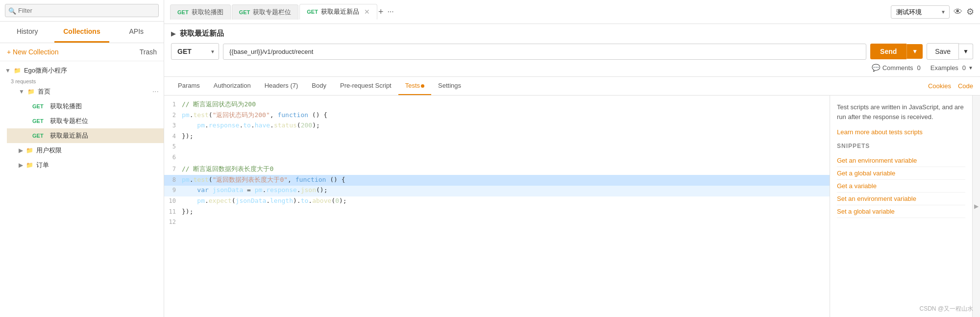 This screenshot has width=980, height=317. I want to click on collapse-icon: ▶, so click(173, 33).